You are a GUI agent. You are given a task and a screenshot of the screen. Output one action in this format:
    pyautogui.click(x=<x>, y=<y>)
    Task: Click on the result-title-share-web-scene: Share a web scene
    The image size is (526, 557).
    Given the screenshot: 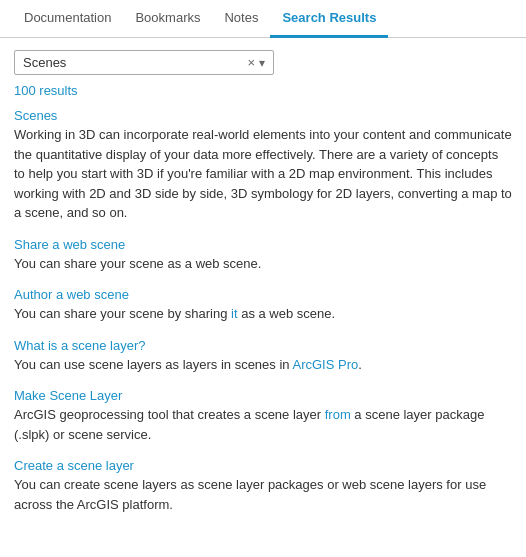 What is the action you would take?
    pyautogui.click(x=70, y=244)
    